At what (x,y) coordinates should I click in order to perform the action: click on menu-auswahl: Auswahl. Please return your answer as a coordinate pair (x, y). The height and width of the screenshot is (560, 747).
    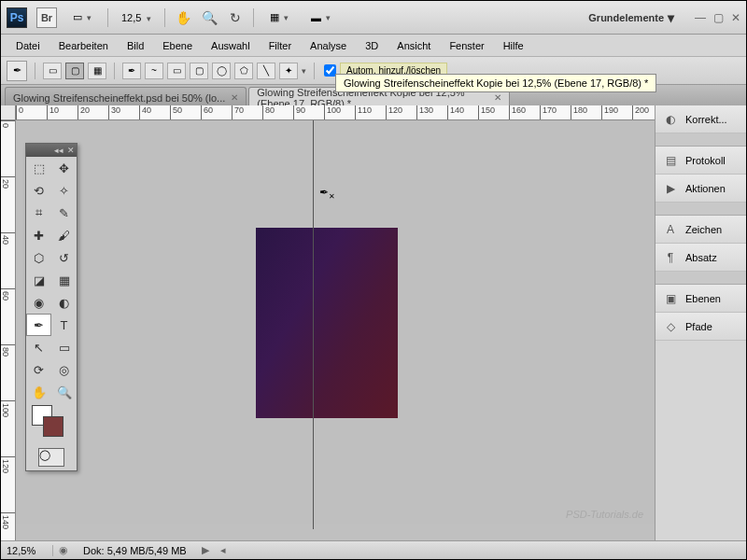
    Looking at the image, I should click on (231, 46).